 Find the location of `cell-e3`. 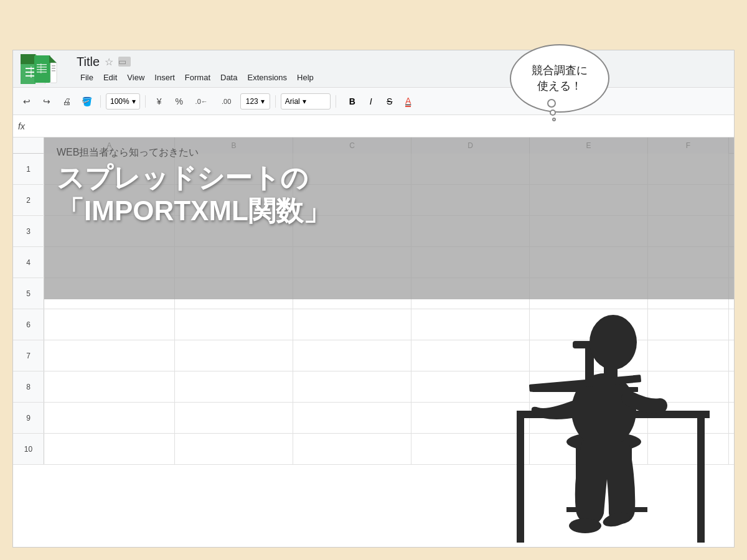

cell-e3 is located at coordinates (589, 231).